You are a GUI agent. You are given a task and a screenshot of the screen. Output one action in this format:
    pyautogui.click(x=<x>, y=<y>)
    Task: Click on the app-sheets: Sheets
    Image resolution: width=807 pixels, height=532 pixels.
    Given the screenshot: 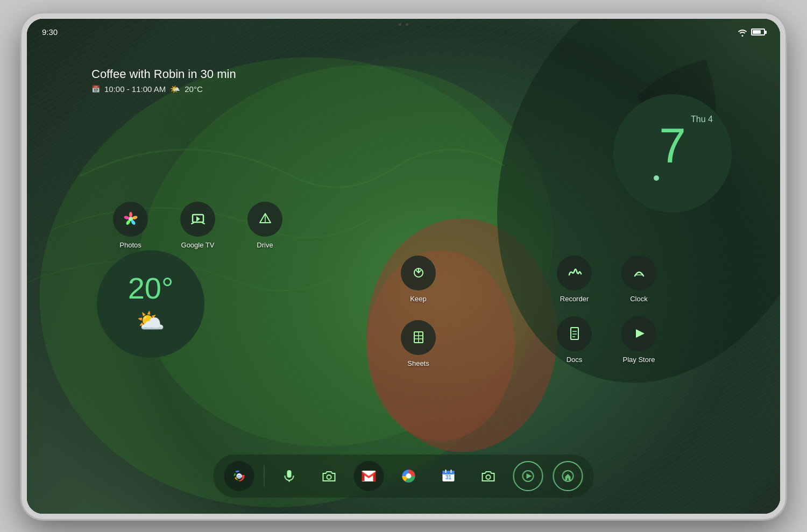 What is the action you would take?
    pyautogui.click(x=419, y=344)
    